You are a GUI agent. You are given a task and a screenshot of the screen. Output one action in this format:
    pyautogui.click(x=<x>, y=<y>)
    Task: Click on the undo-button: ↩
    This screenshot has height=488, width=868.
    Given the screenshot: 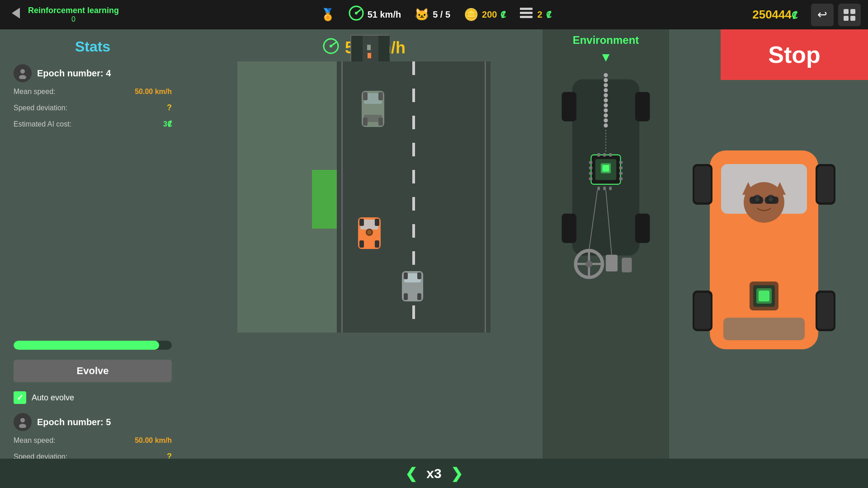 What is the action you would take?
    pyautogui.click(x=822, y=15)
    